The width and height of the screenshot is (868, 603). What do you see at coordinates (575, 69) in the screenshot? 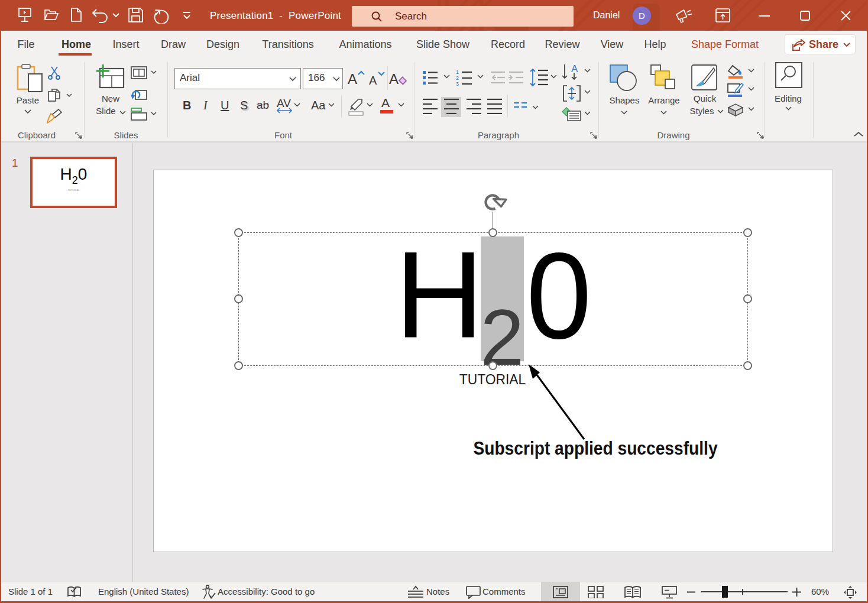
I see `svg-text: A` at bounding box center [575, 69].